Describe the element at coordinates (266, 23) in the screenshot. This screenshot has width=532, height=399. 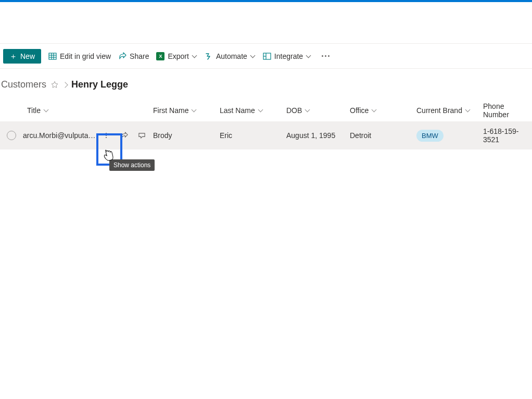
I see `header-spacer` at that location.